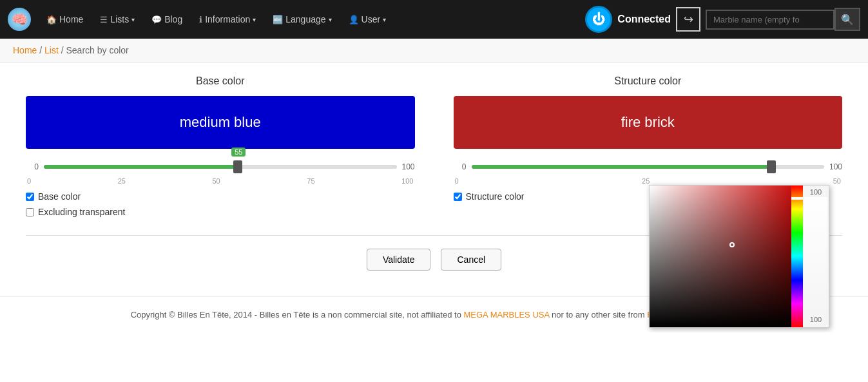  I want to click on structure-color-slider-section: 0 100 0 25 50, so click(648, 172).